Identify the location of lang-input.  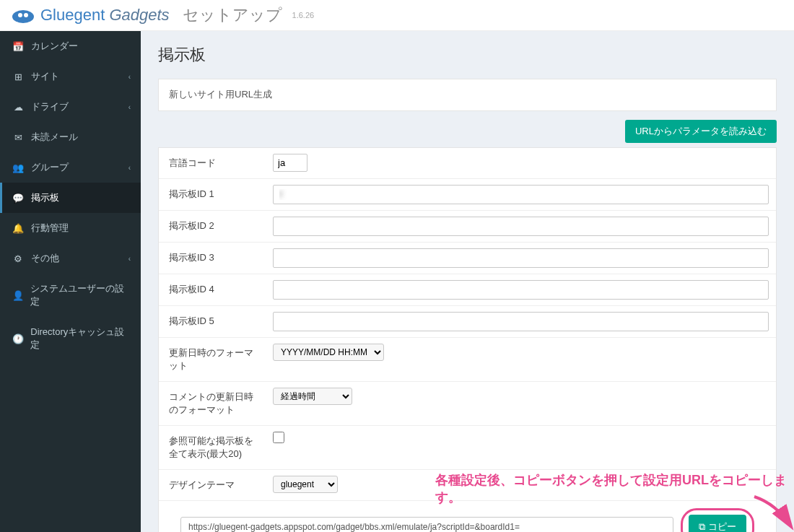
(290, 163).